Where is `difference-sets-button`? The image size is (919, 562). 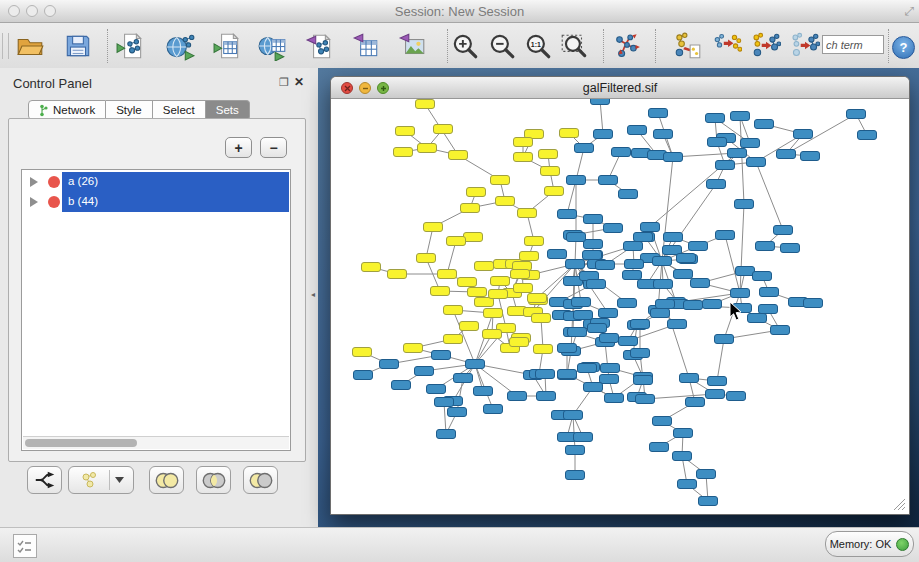
difference-sets-button is located at coordinates (260, 480).